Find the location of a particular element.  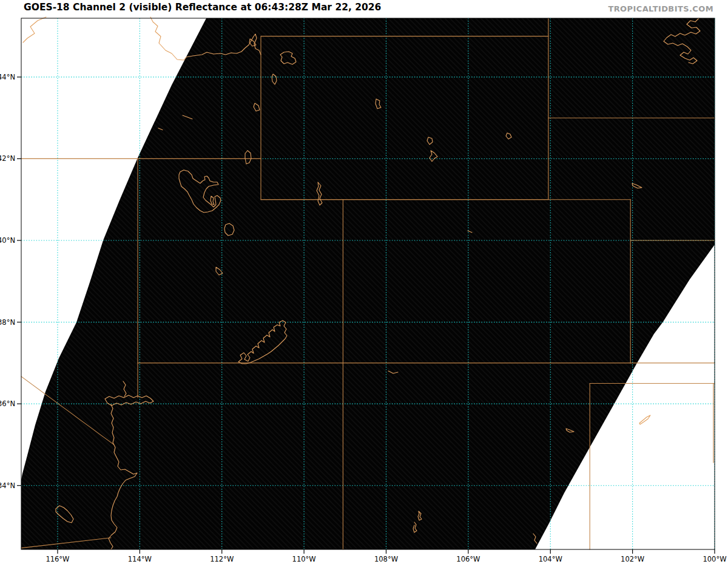

y-tick-label: 38°N is located at coordinates (7, 322).